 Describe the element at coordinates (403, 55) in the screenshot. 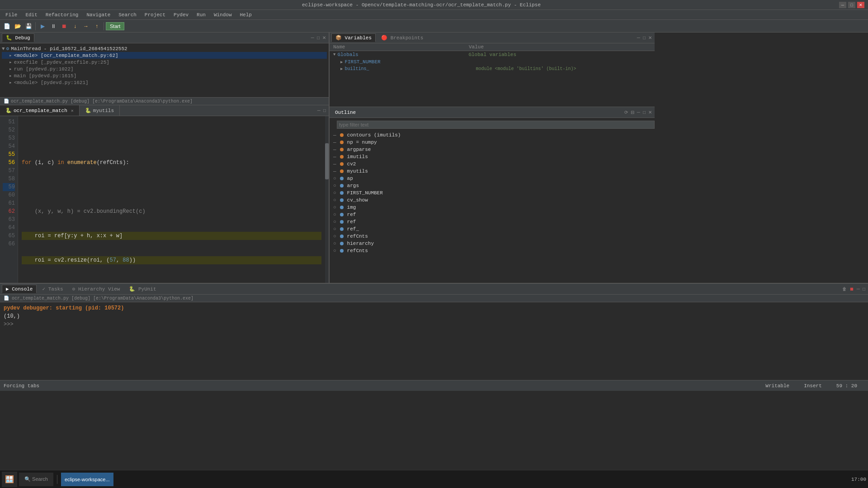

I see `vars-name-globals: Globals` at that location.